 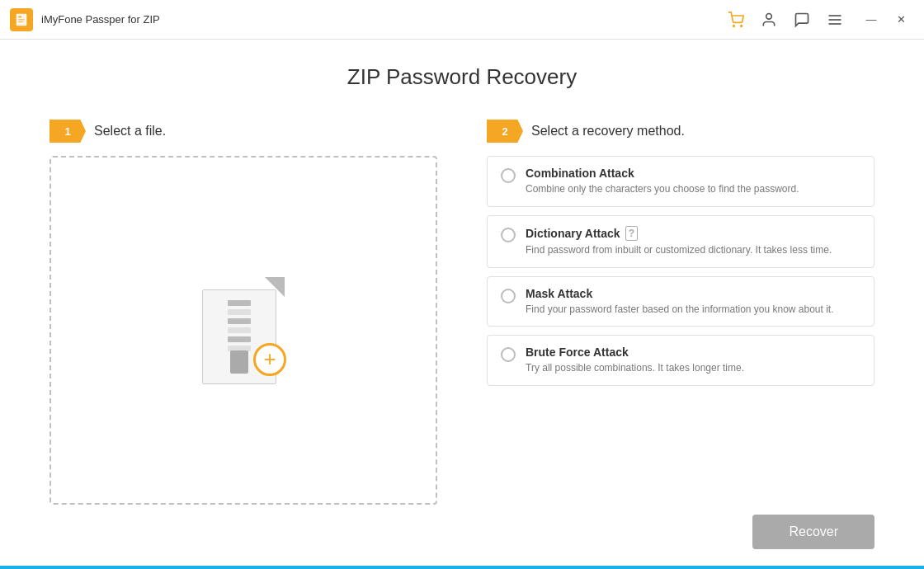 I want to click on step1-text: Select a file., so click(x=130, y=131).